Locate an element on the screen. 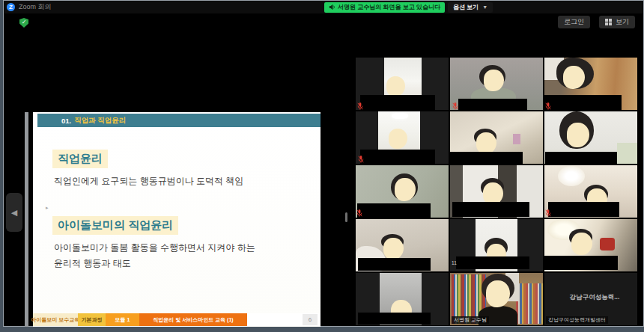  login-label: 로그인 is located at coordinates (574, 22).